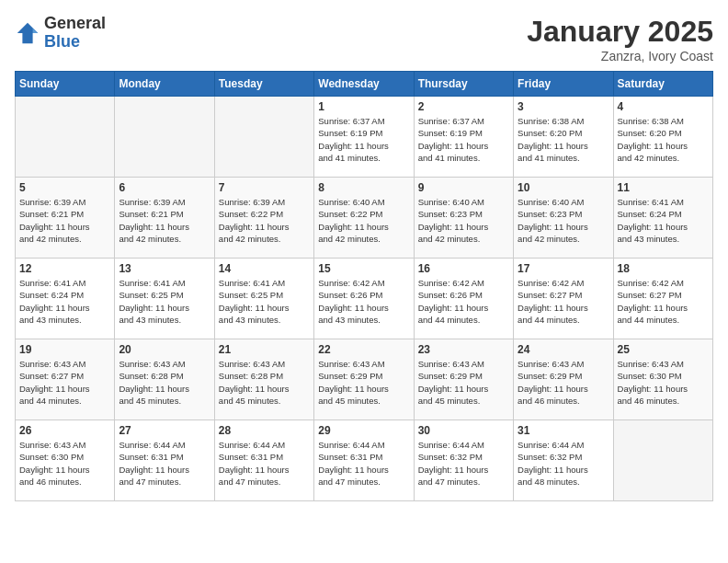  I want to click on logo-general-text: General, so click(75, 24).